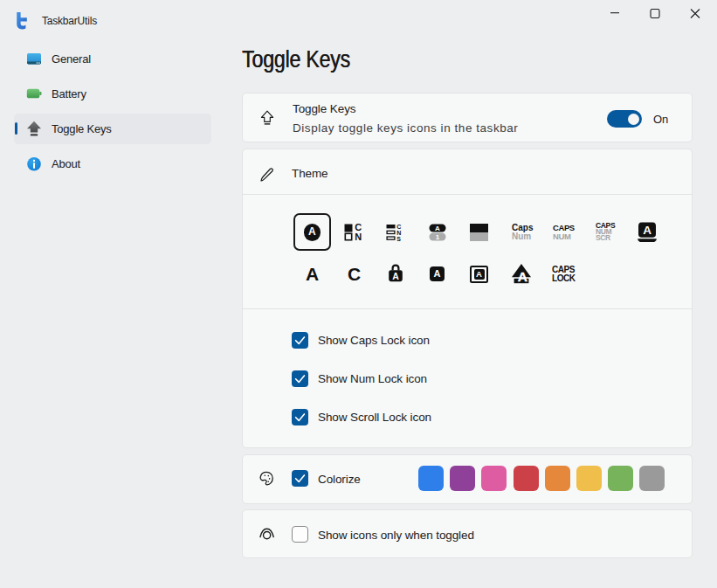 The width and height of the screenshot is (717, 588). I want to click on svg-text: 1, so click(438, 238).